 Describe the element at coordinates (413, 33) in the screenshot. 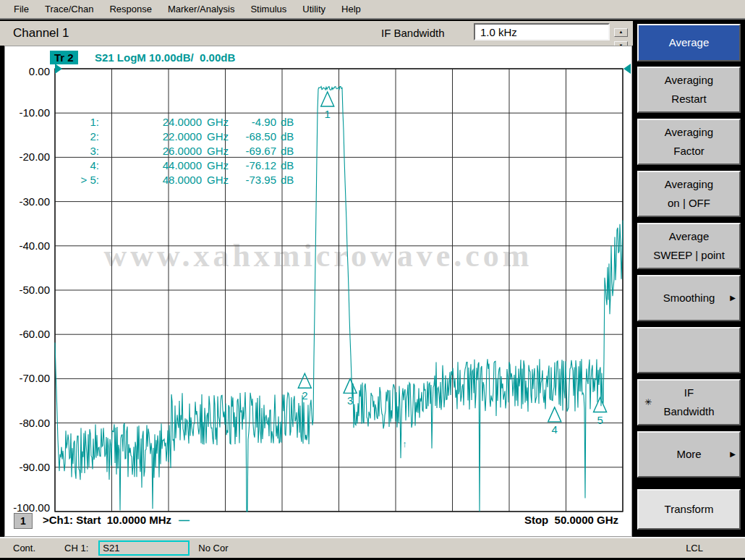

I see `if-bandwidth-label: IF Bandwidth` at that location.